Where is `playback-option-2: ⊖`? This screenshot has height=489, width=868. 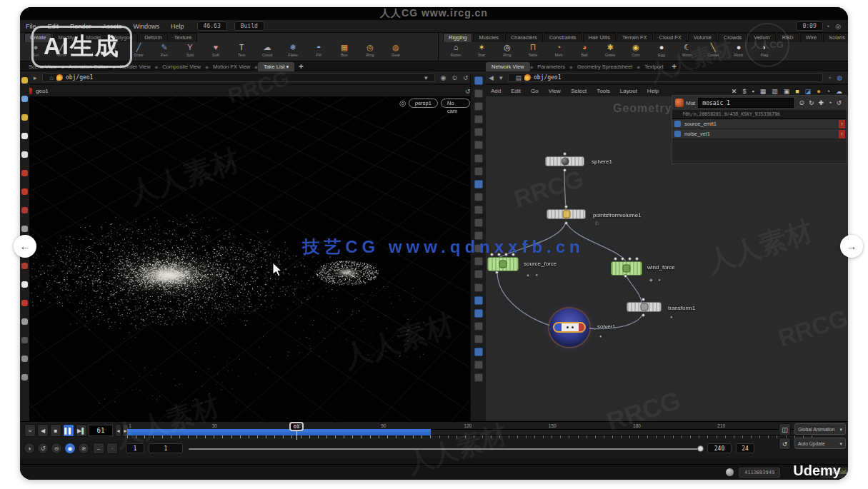 playback-option-2: ⊖ is located at coordinates (56, 448).